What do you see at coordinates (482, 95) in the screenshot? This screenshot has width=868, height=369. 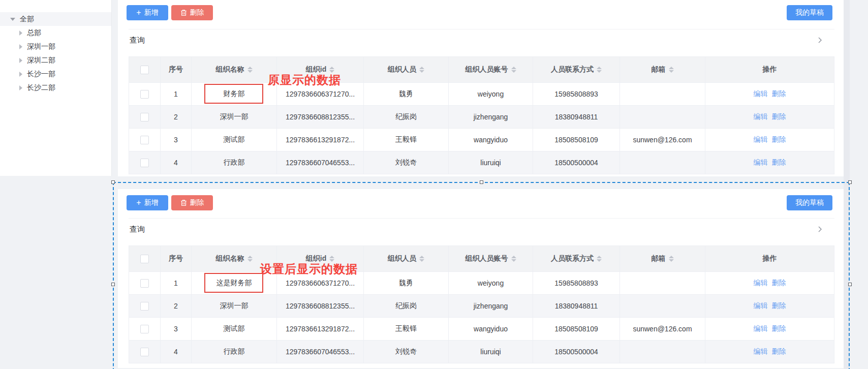 I see `table-row: 1财务部1297836606371270...魏勇weiyong15985808…` at bounding box center [482, 95].